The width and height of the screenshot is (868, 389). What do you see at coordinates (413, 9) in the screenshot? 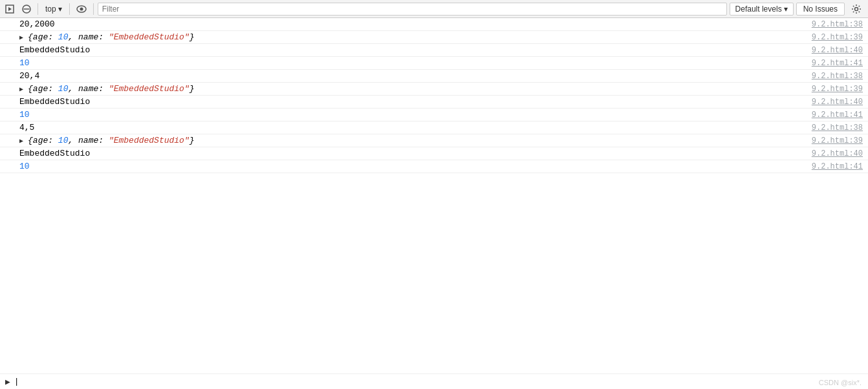
I see `filter-input` at bounding box center [413, 9].